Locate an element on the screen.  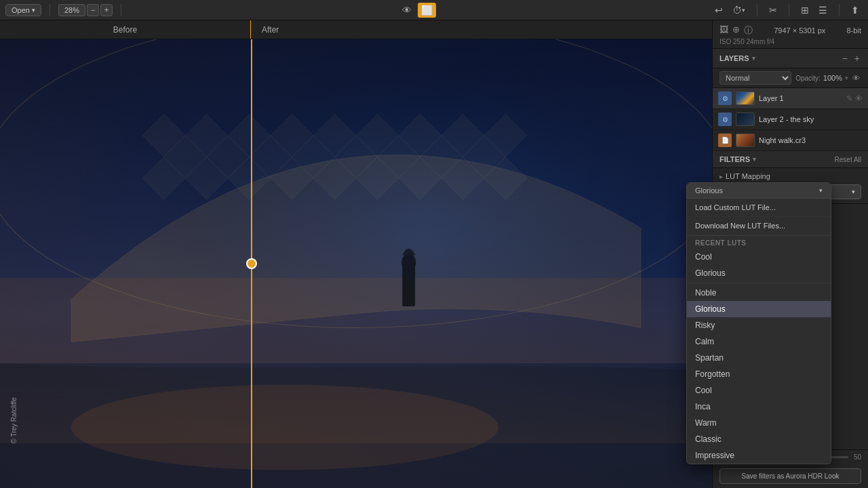
open-label: Open is located at coordinates (20, 10).